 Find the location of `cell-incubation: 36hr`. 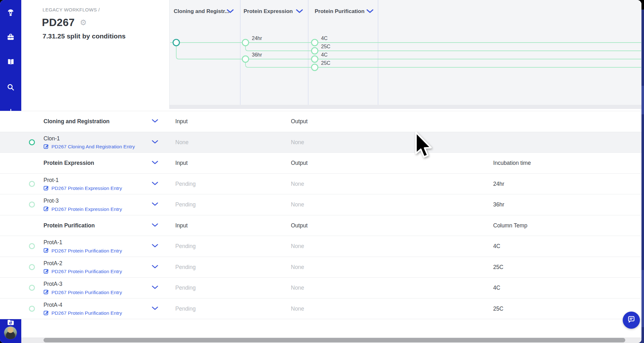

cell-incubation: 36hr is located at coordinates (499, 205).